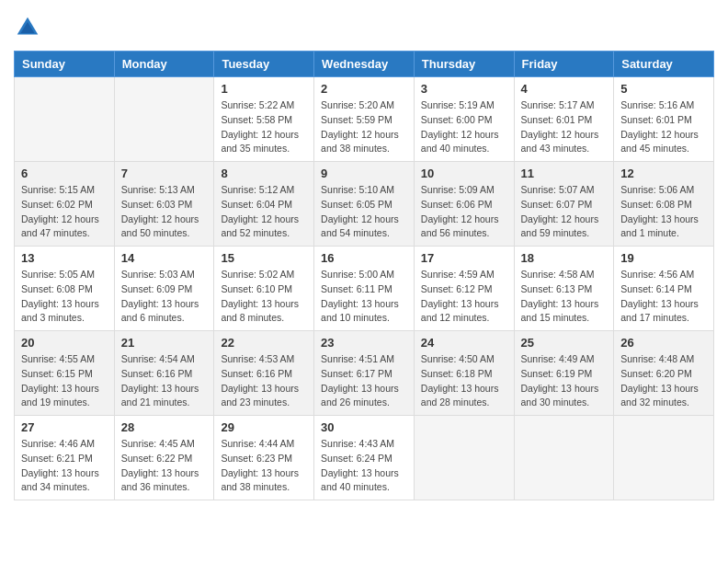  Describe the element at coordinates (64, 342) in the screenshot. I see `day-number: 20` at that location.